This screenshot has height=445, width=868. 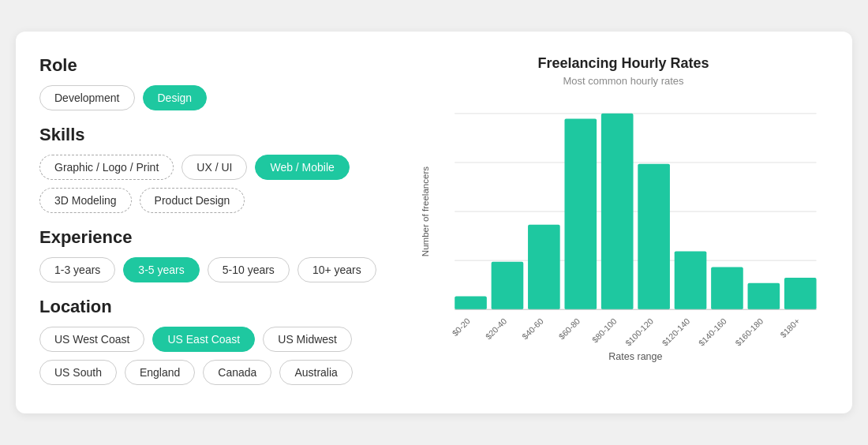 What do you see at coordinates (204, 339) in the screenshot?
I see `chip-us-east-coast: US East Coast` at bounding box center [204, 339].